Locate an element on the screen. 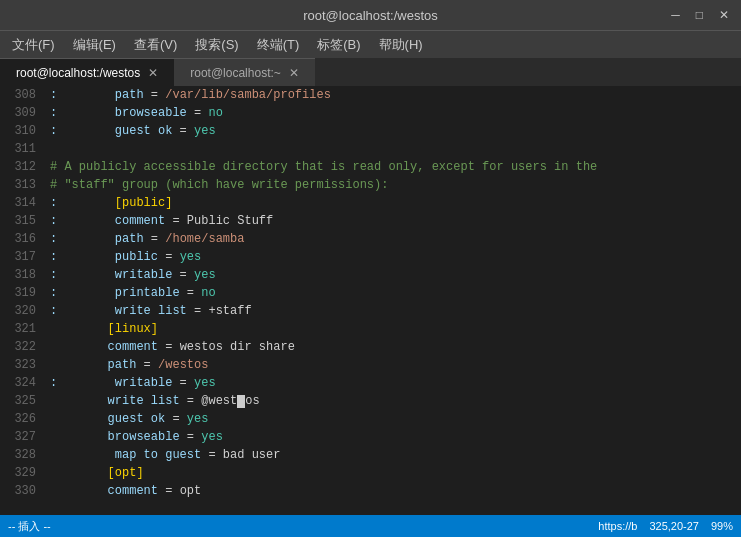 The width and height of the screenshot is (741, 537). code-line-314: : [public] is located at coordinates (392, 203).